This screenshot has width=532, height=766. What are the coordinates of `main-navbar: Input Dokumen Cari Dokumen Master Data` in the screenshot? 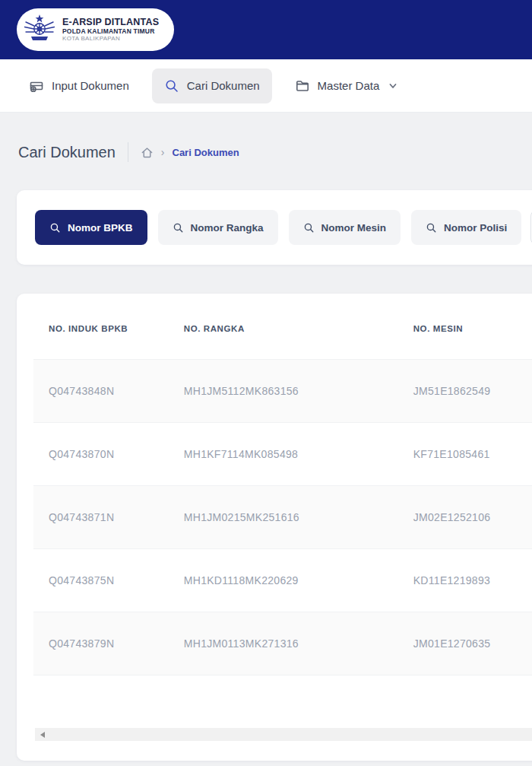 It's located at (266, 86).